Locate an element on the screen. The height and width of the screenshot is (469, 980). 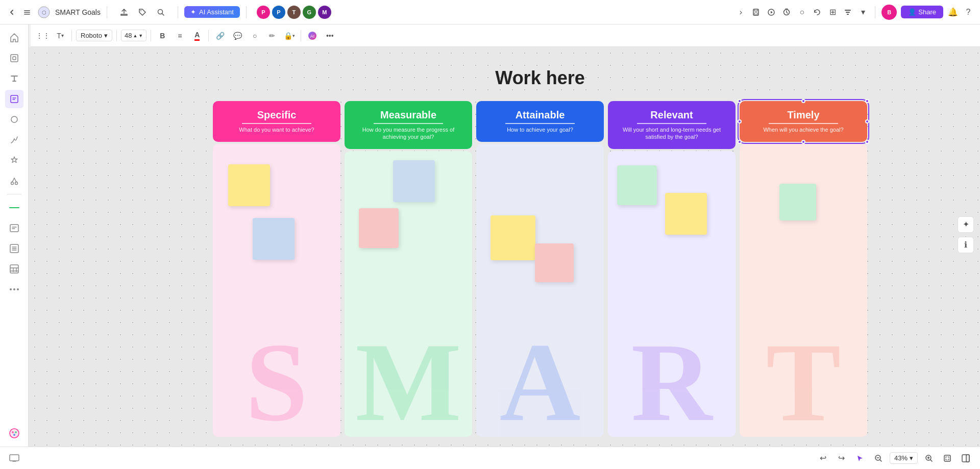
bold-button: B is located at coordinates (162, 36).